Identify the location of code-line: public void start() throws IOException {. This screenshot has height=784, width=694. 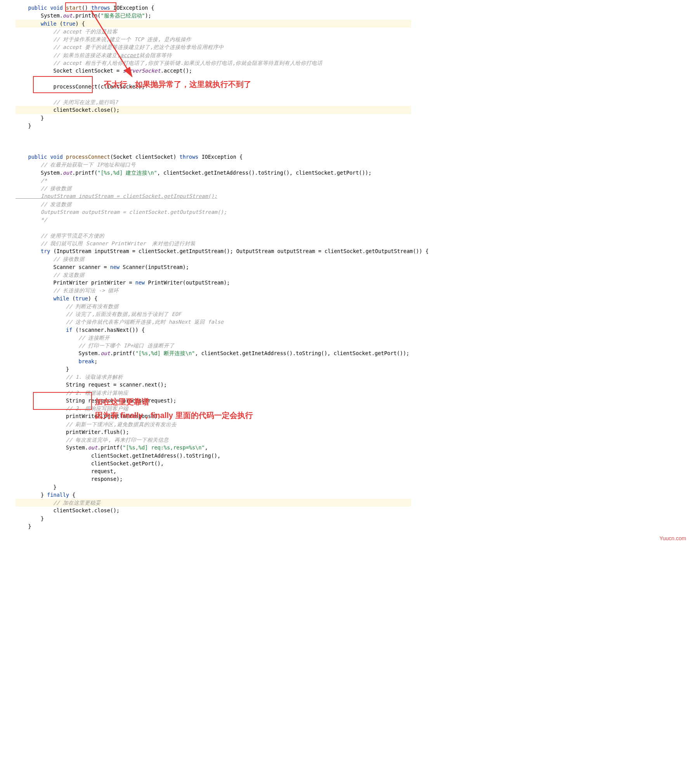
(213, 8).